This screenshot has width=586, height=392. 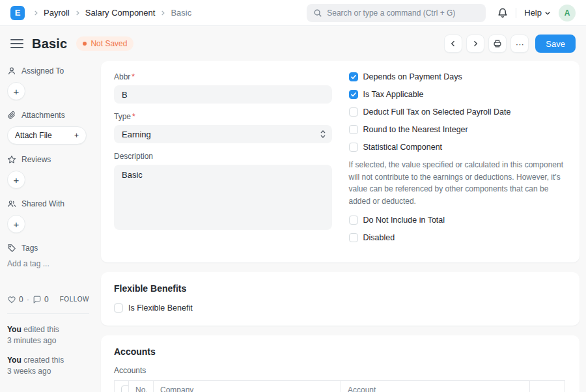 I want to click on next-document-button, so click(x=475, y=44).